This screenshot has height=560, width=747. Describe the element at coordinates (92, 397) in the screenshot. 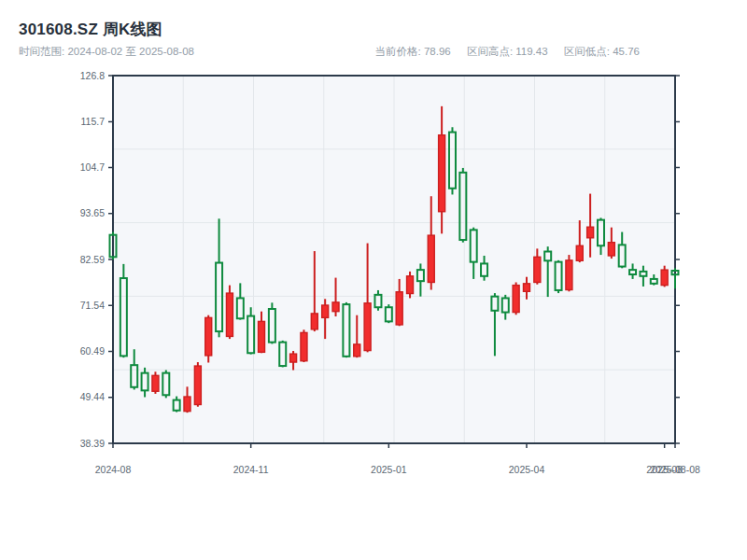

I see `y-axis-tick-label: 49.44` at that location.